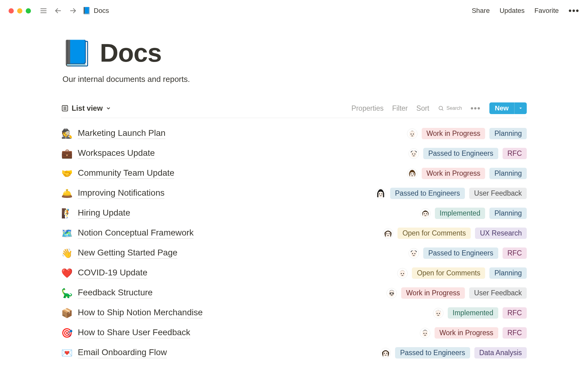  I want to click on search-label: Search, so click(454, 108).